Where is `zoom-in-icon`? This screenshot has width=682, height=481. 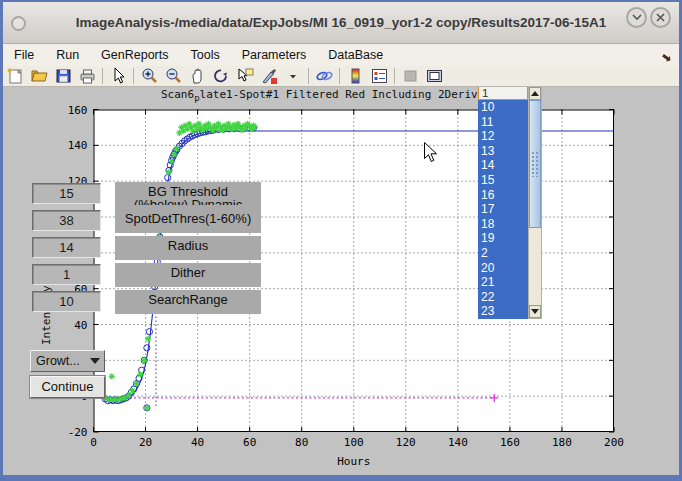 zoom-in-icon is located at coordinates (149, 76).